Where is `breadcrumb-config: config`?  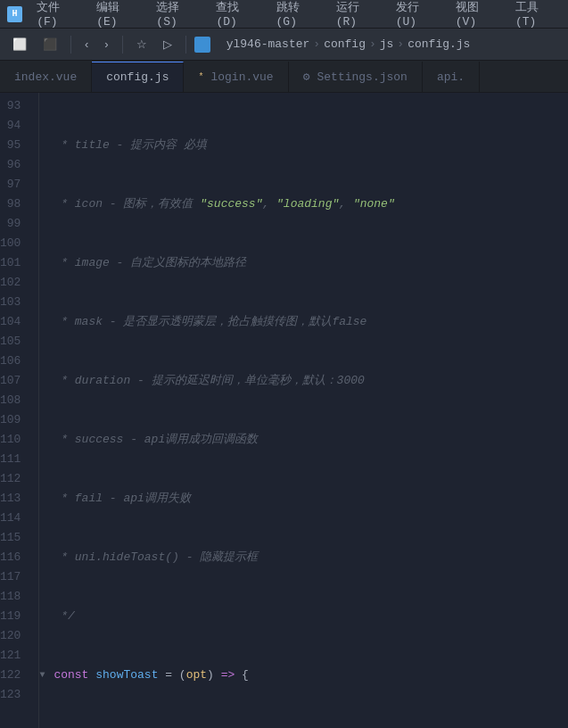 breadcrumb-config: config is located at coordinates (344, 45).